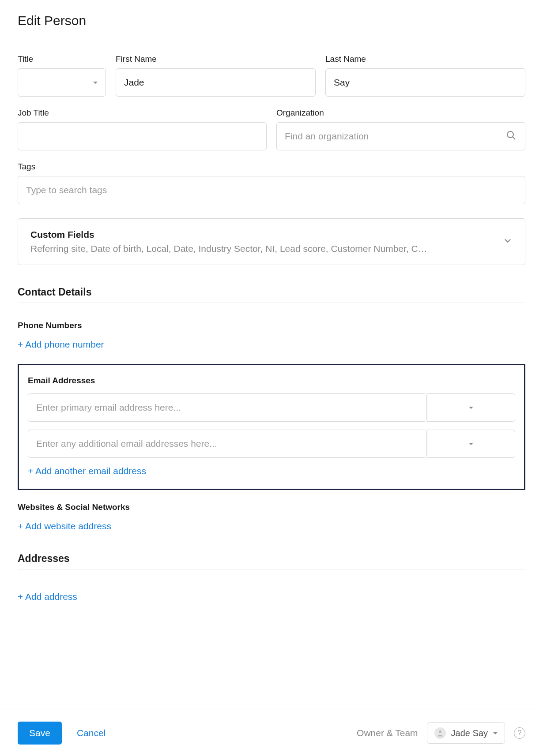 The height and width of the screenshot is (756, 543). Describe the element at coordinates (426, 82) in the screenshot. I see `last-name-input` at that location.